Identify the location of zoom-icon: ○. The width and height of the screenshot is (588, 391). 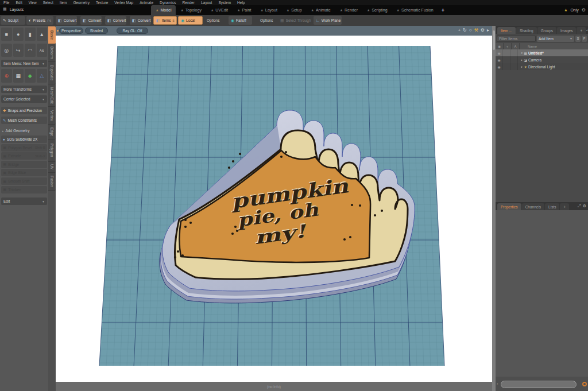
(471, 30).